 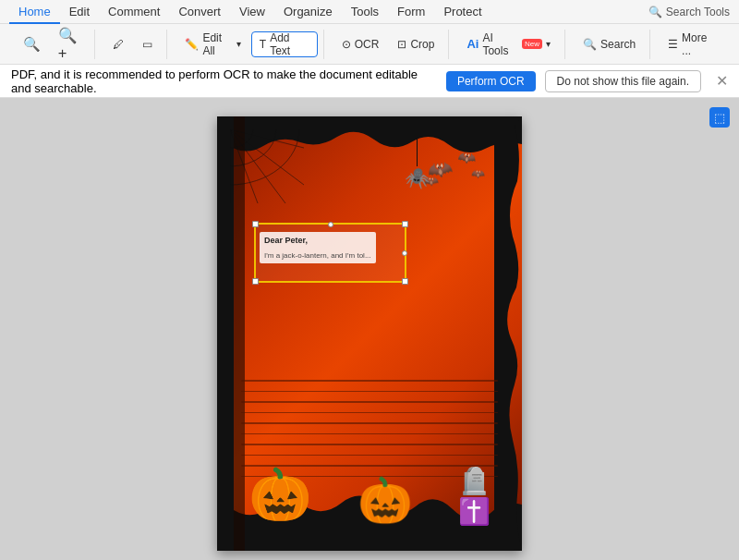 What do you see at coordinates (411, 12) in the screenshot?
I see `menu-item-form: Form` at bounding box center [411, 12].